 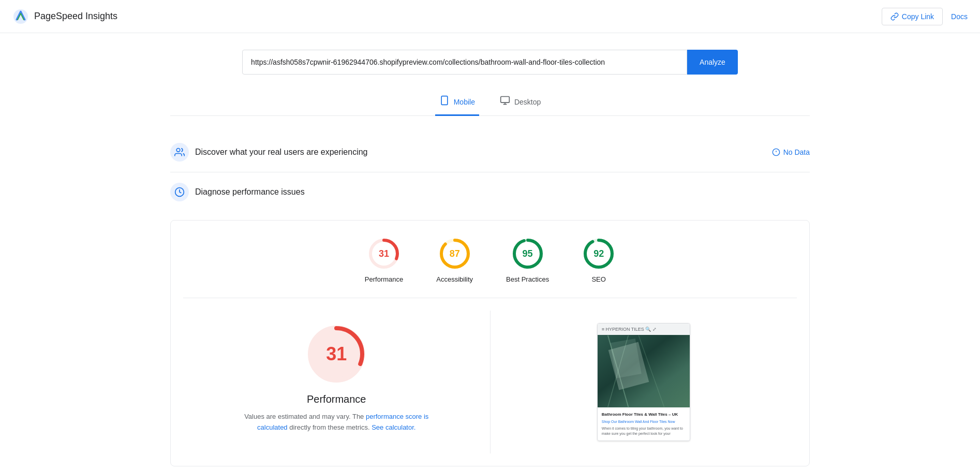 I want to click on performance-label: Performance, so click(x=384, y=280).